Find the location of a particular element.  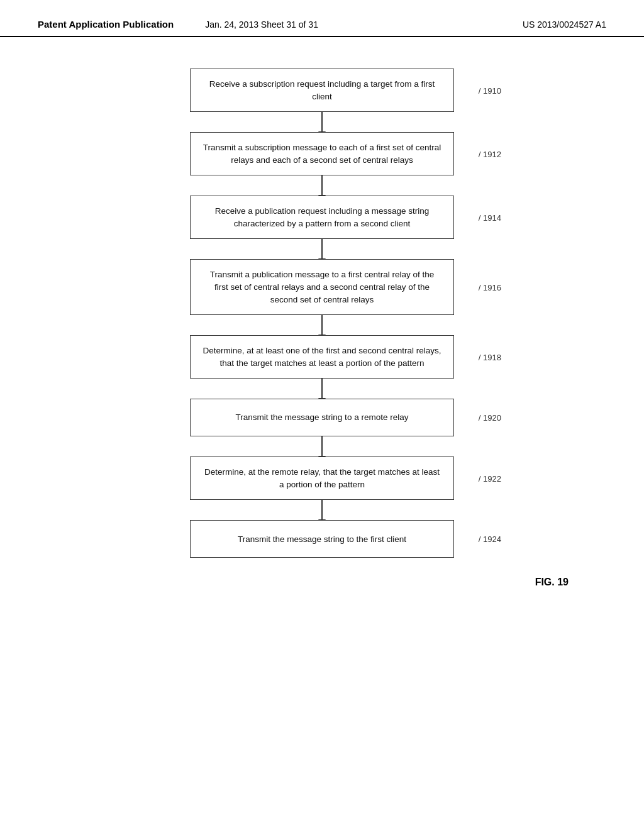

figure-label: FIG. 19 is located at coordinates (552, 582).